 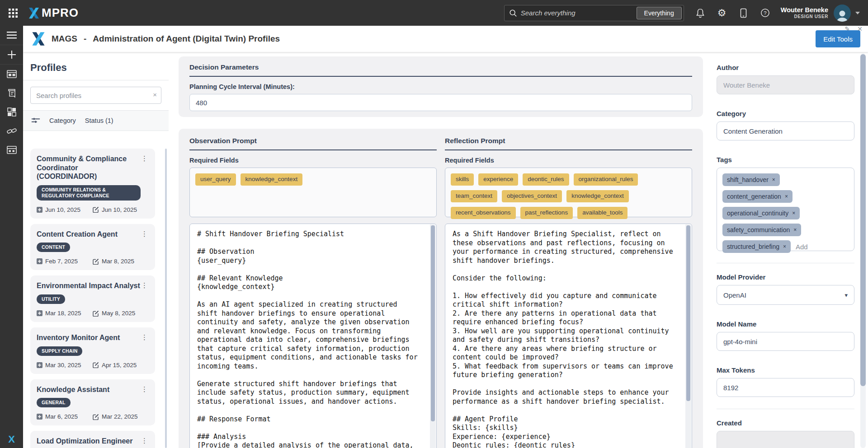 I want to click on rail-connections-button, so click(x=12, y=131).